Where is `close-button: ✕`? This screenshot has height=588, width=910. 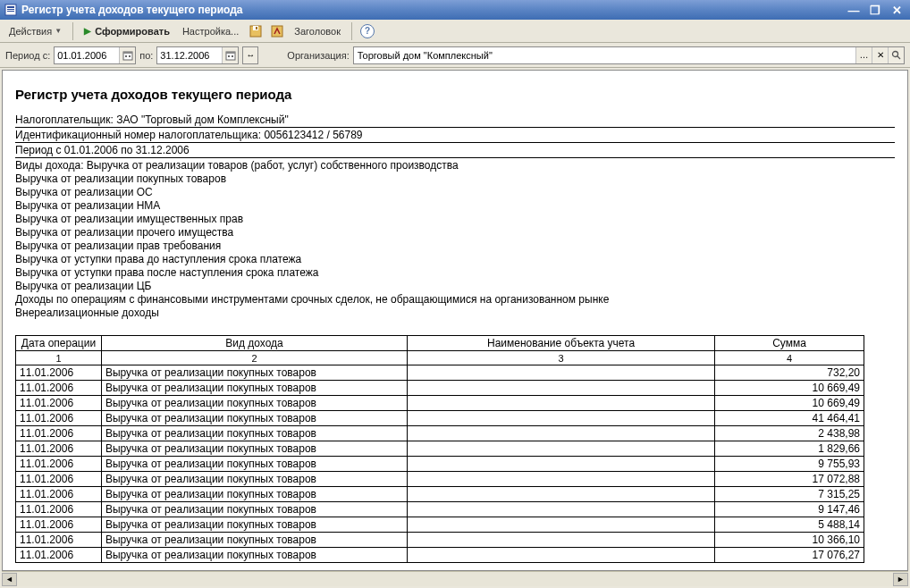
close-button: ✕ is located at coordinates (897, 10).